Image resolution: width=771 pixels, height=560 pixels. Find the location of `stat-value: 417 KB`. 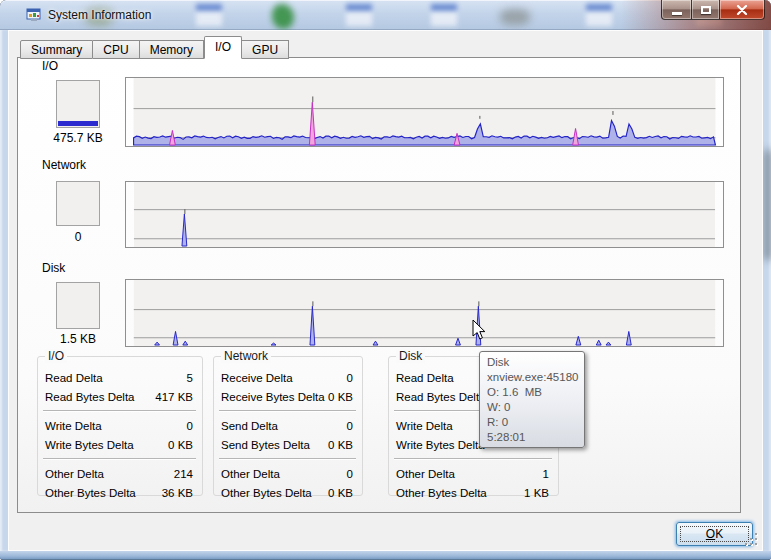

stat-value: 417 KB is located at coordinates (174, 397).